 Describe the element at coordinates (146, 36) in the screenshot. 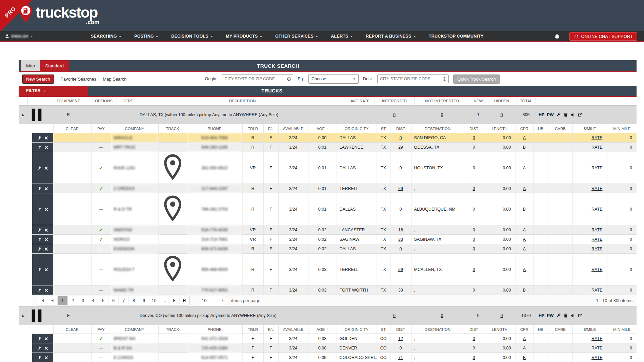

I see `nav-item-posting: POSTING⌄` at that location.